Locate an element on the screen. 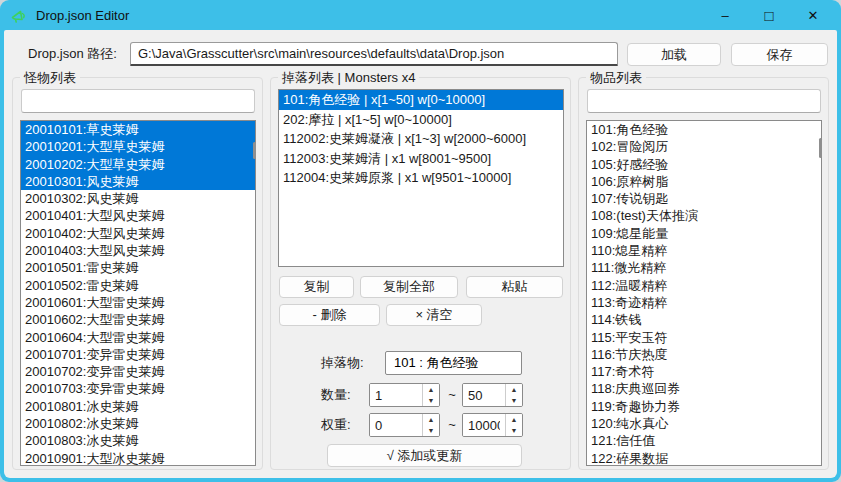 The height and width of the screenshot is (482, 841). copy-all-button: 复制全部 is located at coordinates (409, 287).